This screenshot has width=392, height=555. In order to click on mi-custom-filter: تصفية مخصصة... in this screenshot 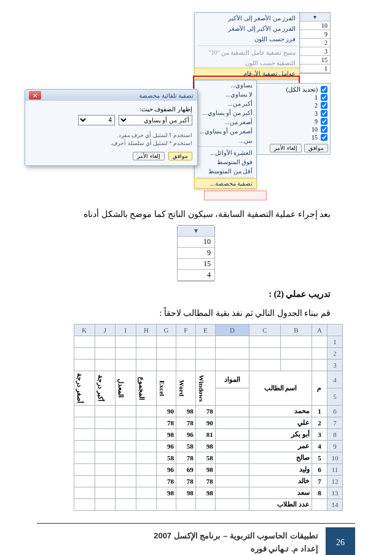, I will do `click(225, 183)`.